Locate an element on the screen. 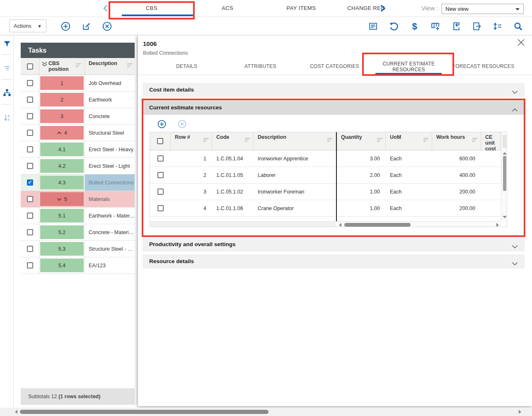  resources-col-row: Row # is located at coordinates (191, 141).